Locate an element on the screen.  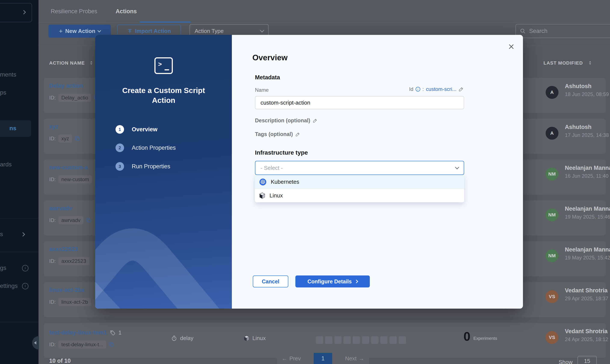
sidebar-item-group: s is located at coordinates (1, 234).